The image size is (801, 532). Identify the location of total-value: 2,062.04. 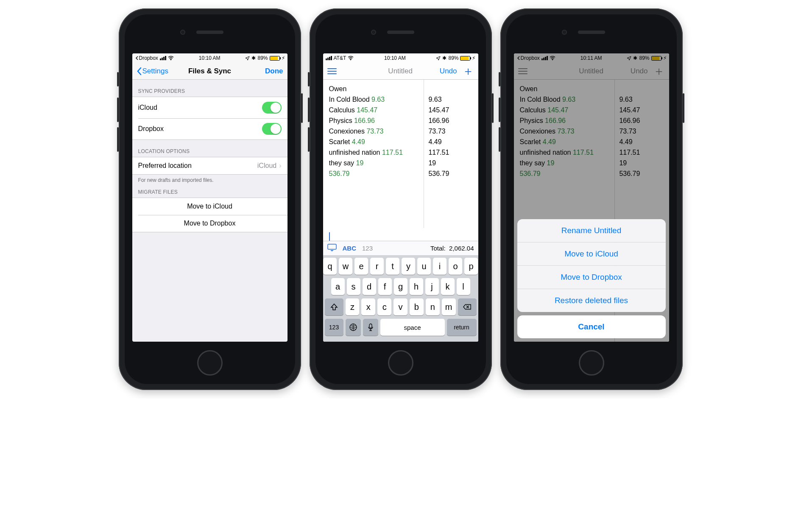
(461, 248).